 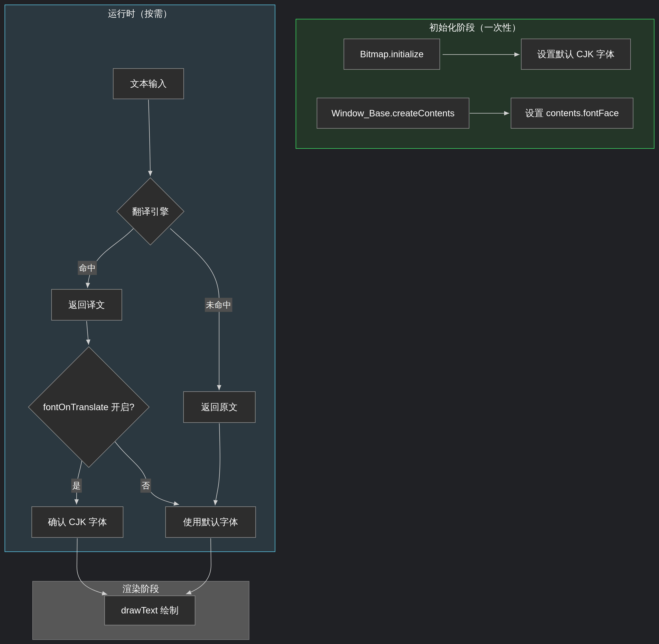 What do you see at coordinates (572, 113) in the screenshot?
I see `node-set-contents-fontface: 设置 contents.fontFace` at bounding box center [572, 113].